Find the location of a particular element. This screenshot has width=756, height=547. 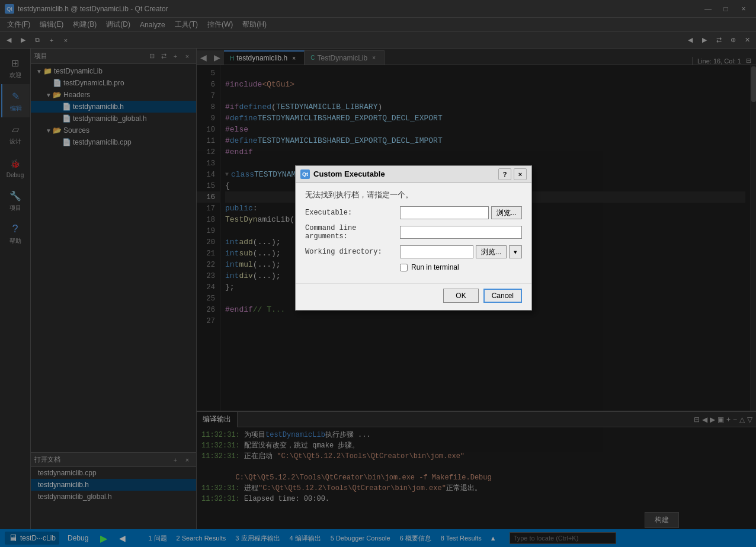

dialog-controls: ? × is located at coordinates (512, 174).